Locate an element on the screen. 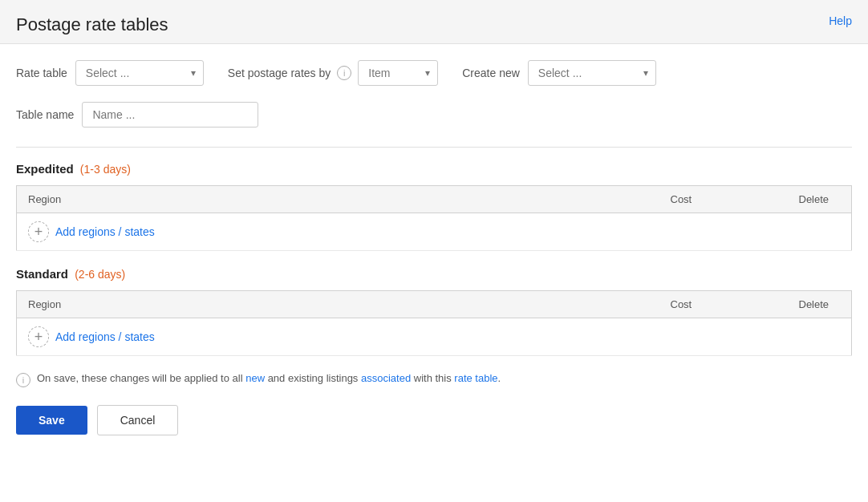 This screenshot has width=868, height=502. create-new-select: Select ... is located at coordinates (592, 73).